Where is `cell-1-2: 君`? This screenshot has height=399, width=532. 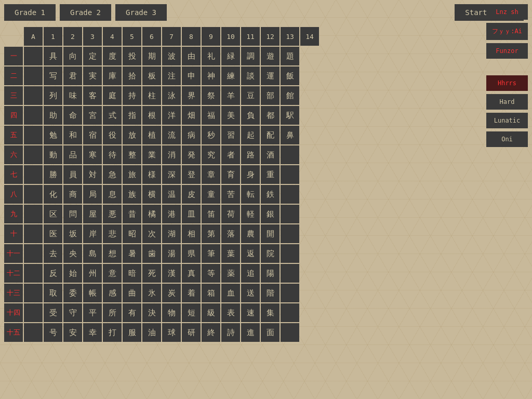
cell-1-2: 君 is located at coordinates (73, 76).